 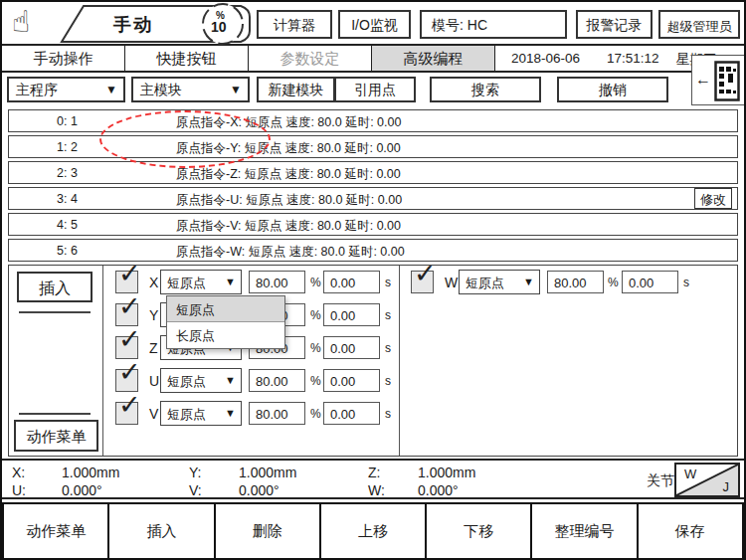 What do you see at coordinates (352, 282) in the screenshot?
I see `delay-input-x: 0.00` at bounding box center [352, 282].